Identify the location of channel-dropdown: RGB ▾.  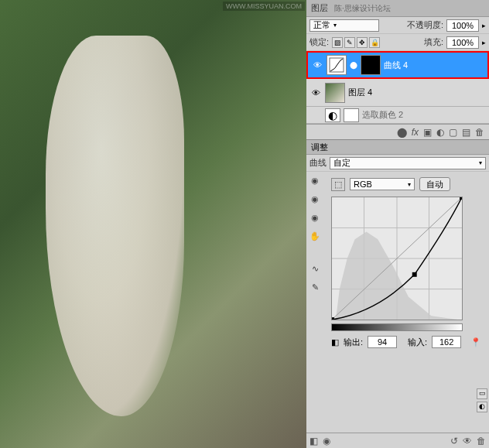
(382, 184).